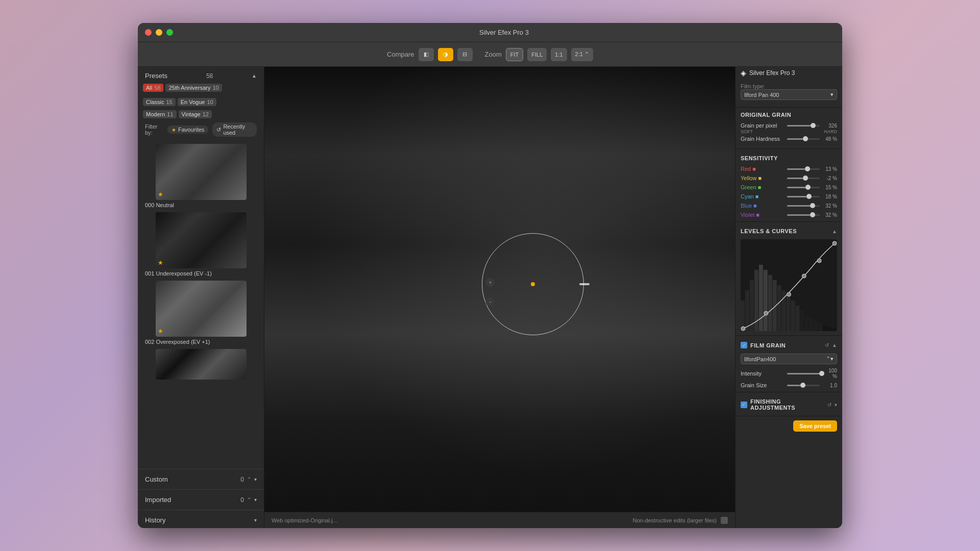 Image resolution: width=980 pixels, height=551 pixels. What do you see at coordinates (789, 95) in the screenshot?
I see `film-type-select: Ilford Pan 400 ▾` at bounding box center [789, 95].